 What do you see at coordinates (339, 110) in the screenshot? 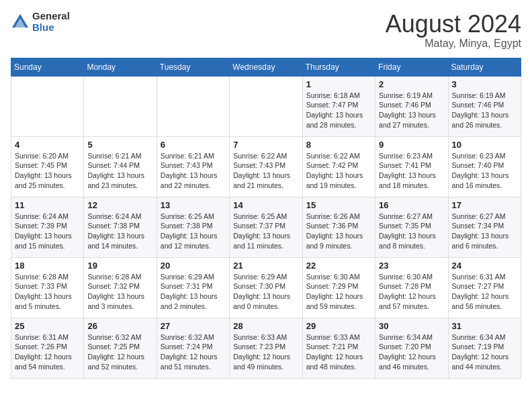
I see `day-info: Sunrise: 6:18 AMSunset: 7:47 PMDaylight:…` at bounding box center [339, 110].